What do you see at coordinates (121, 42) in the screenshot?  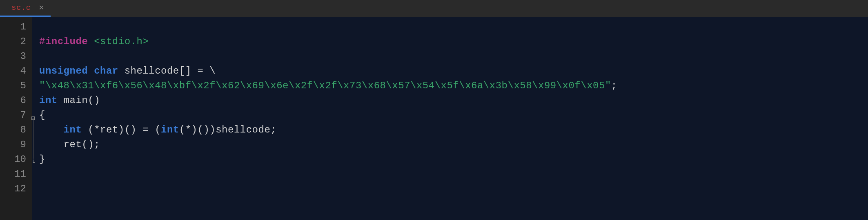 I see `token: <stdio.h>` at bounding box center [121, 42].